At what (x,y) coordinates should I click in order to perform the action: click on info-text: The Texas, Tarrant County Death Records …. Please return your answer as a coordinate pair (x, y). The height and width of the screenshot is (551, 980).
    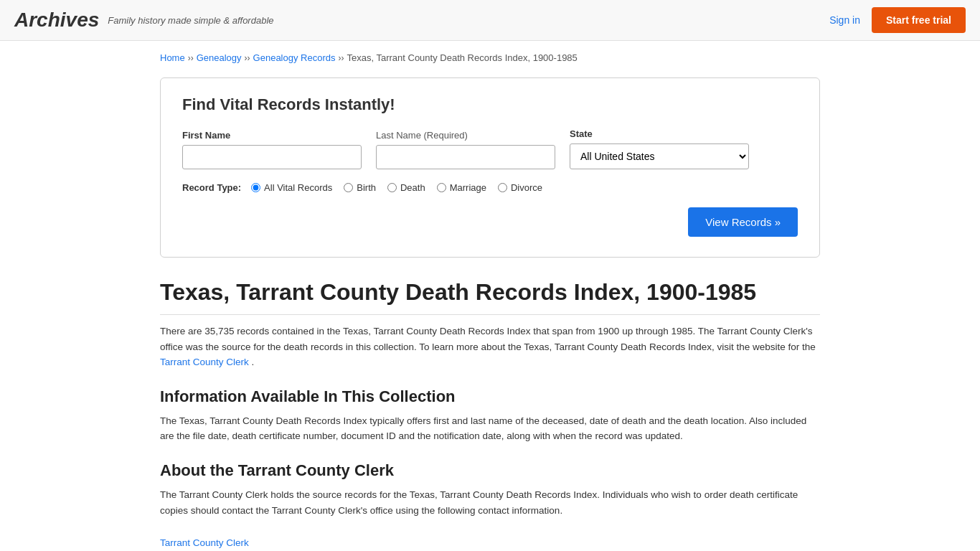
    Looking at the image, I should click on (490, 429).